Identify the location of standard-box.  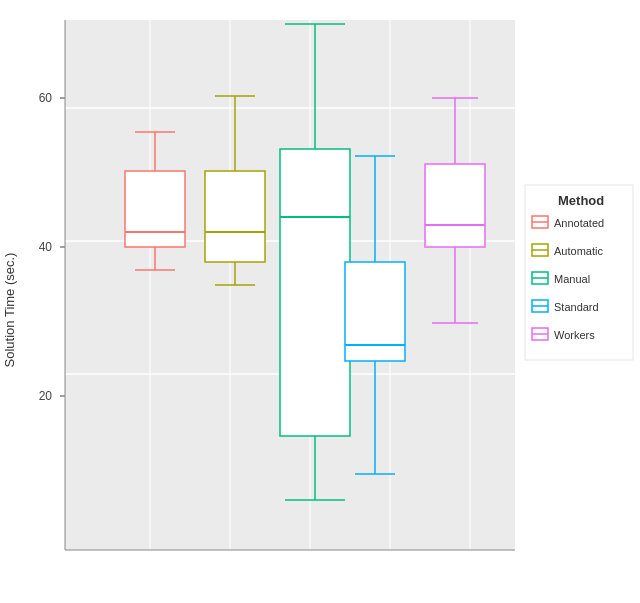
(375, 312).